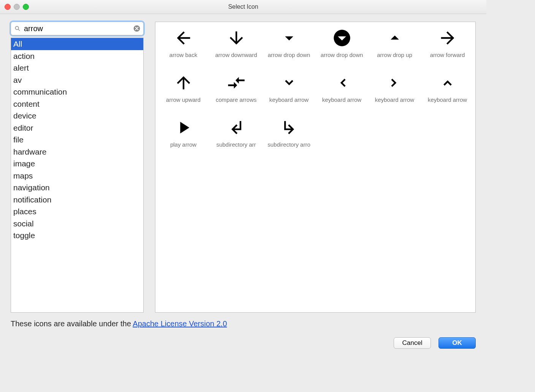 The height and width of the screenshot is (392, 535). Describe the element at coordinates (236, 83) in the screenshot. I see `compare-arrows-icon` at that location.